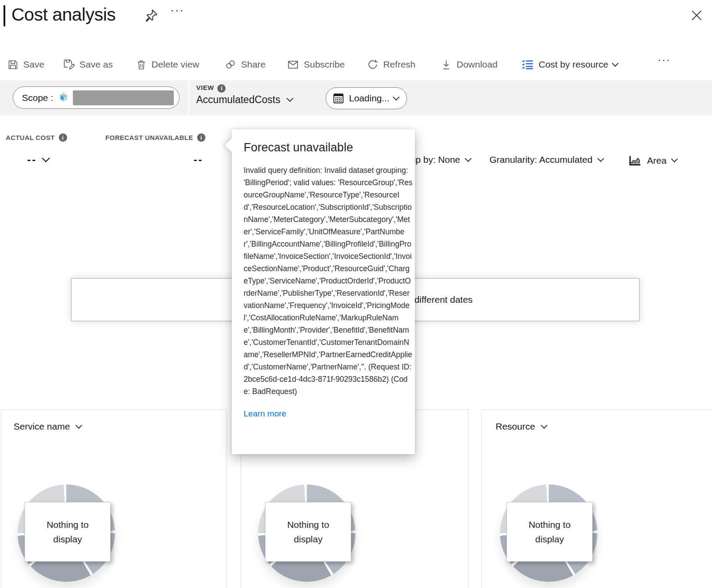 The width and height of the screenshot is (712, 588). I want to click on view-selector: VIEWi AccumulatedCosts, so click(244, 95).